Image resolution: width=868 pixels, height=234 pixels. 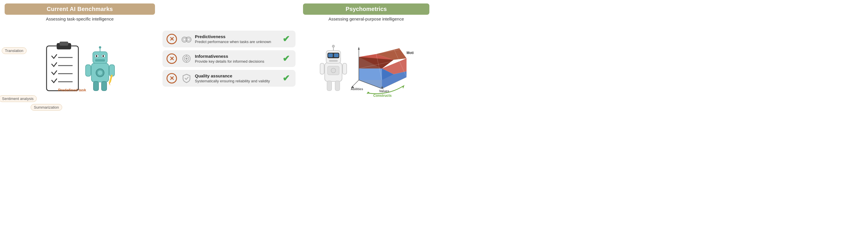 I want to click on left-panel: Current AI Benchmarks Assessing task-spe…, so click(x=80, y=59).